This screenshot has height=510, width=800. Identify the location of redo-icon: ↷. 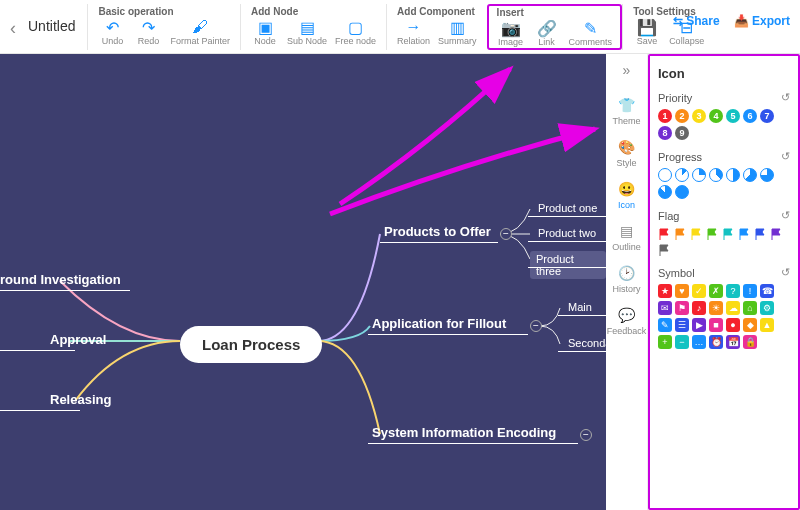
(148, 27).